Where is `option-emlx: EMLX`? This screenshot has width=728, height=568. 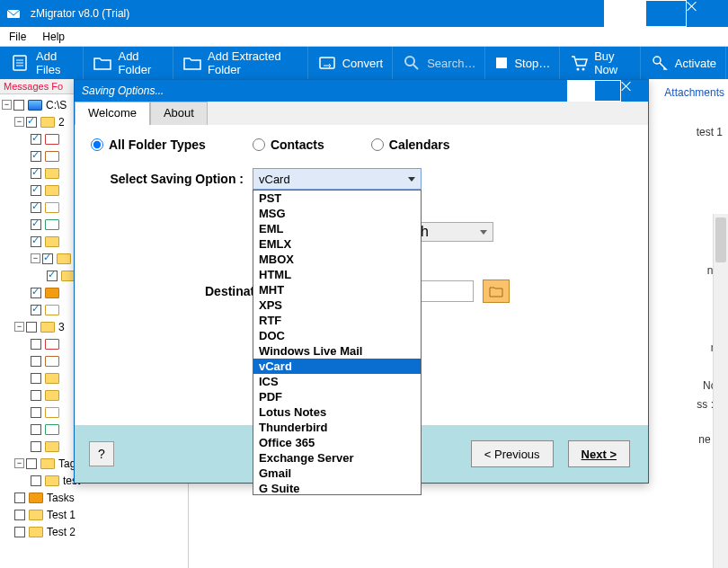
option-emlx: EMLX is located at coordinates (337, 244).